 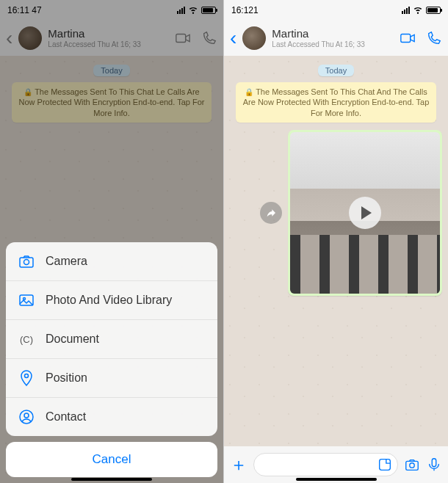 I want to click on document-icon: (C), so click(x=26, y=339).